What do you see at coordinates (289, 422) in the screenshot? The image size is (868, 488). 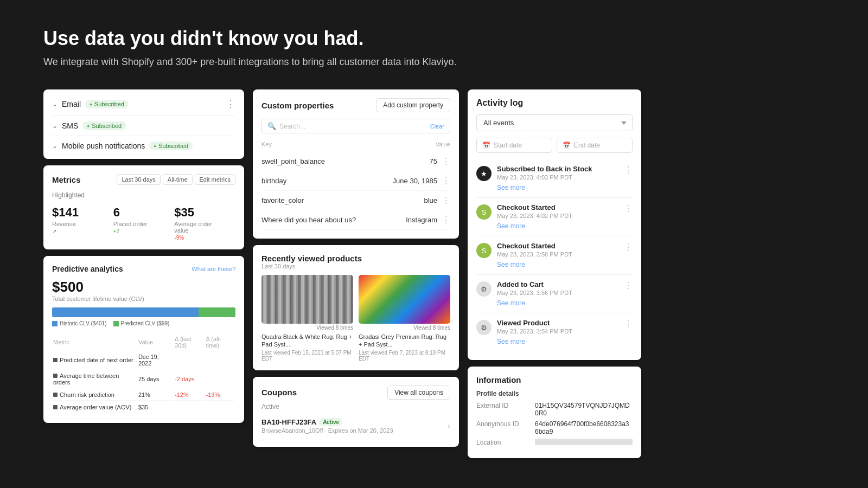 I see `coupon-code-0: BA10-HFFJ23FA` at bounding box center [289, 422].